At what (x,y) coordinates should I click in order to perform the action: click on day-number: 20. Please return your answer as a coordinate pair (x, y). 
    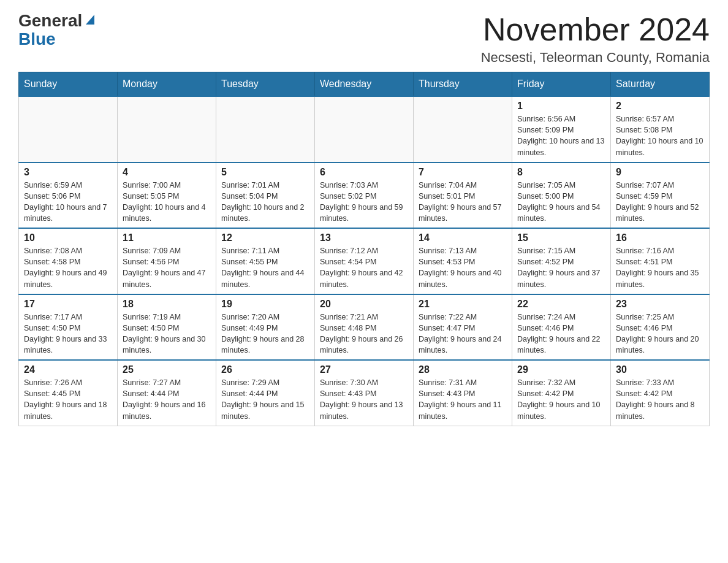
    Looking at the image, I should click on (364, 304).